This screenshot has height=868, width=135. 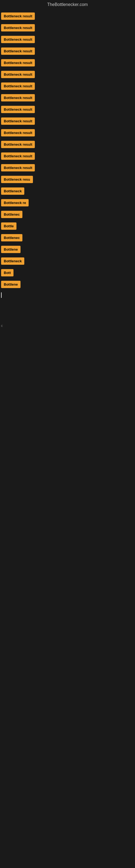 I want to click on small-label: c, so click(x=2, y=326).